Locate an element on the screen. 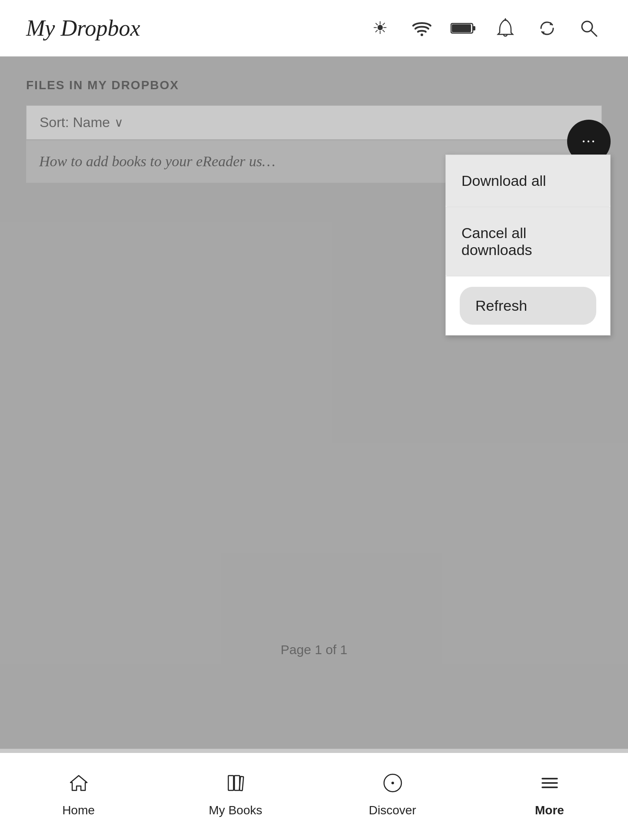 The image size is (628, 840). dropdown-menu: Download all Cancel all downloads Refres… is located at coordinates (528, 245).